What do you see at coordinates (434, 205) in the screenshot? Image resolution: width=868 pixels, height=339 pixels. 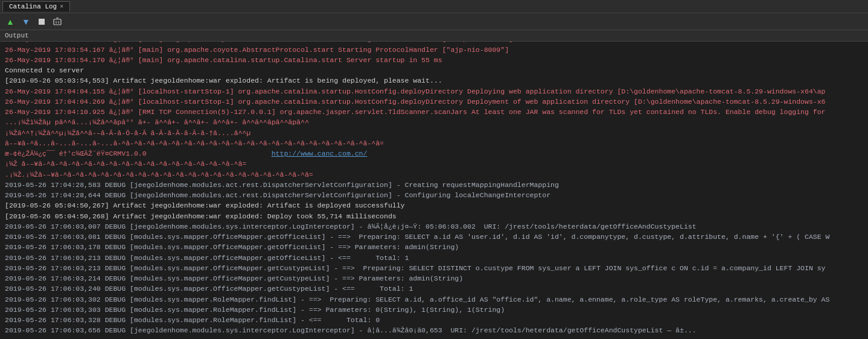 I see `log-line: [2019-05-26 05:04:50,267] Artifact jeego…` at bounding box center [434, 205].